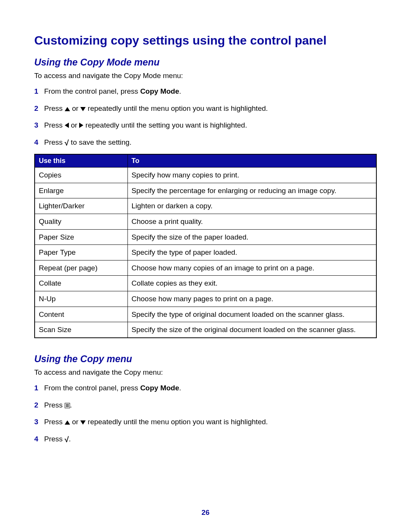 Image resolution: width=411 pixels, height=532 pixels. I want to click on table-row: Paper TypeSpecify the type of paper load…, so click(206, 253).